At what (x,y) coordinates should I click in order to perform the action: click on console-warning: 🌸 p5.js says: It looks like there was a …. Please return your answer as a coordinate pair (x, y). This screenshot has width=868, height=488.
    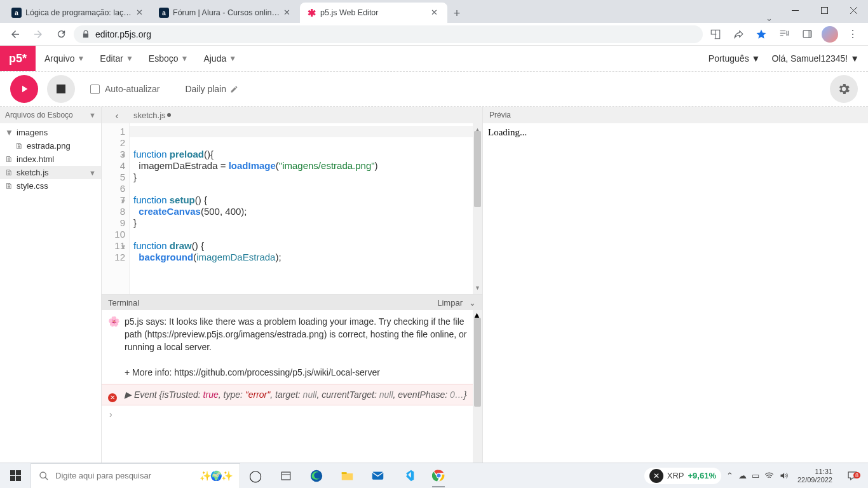
    Looking at the image, I should click on (292, 347).